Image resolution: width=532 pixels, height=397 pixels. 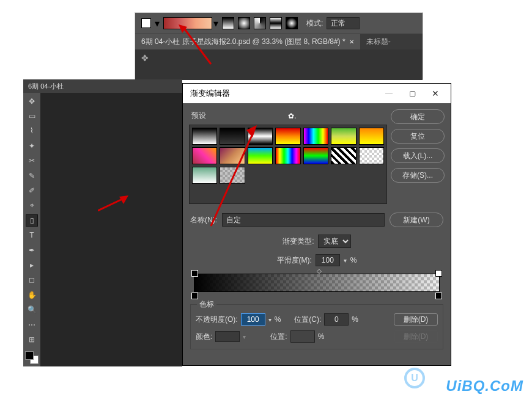 I want to click on angle-gradient-button, so click(x=260, y=23).